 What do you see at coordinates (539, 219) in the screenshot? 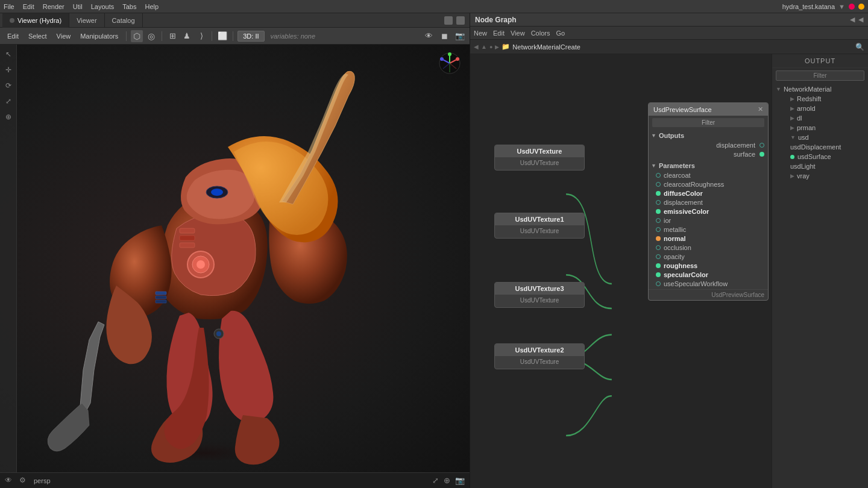
I see `node-title-2: UsdUVTexture1` at bounding box center [539, 219].